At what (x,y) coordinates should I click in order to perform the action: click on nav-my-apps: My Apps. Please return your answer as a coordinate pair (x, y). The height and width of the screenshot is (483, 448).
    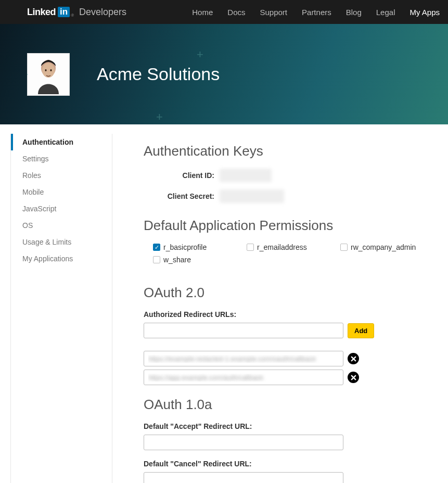
    Looking at the image, I should click on (425, 12).